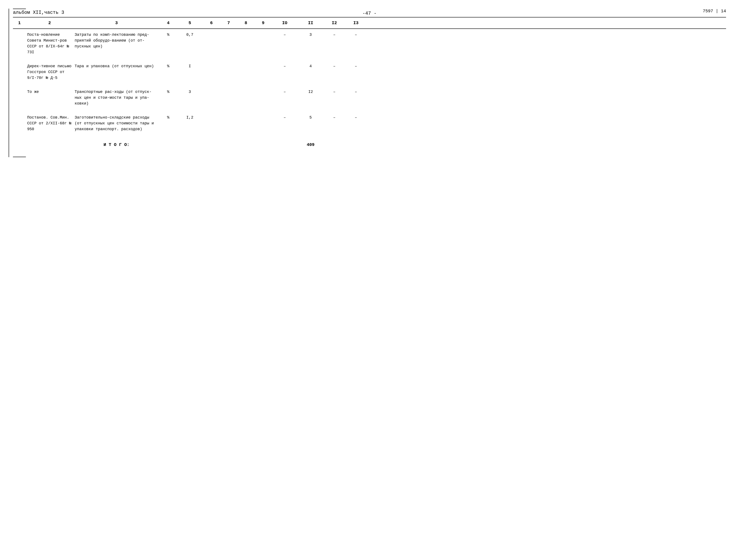  Describe the element at coordinates (49, 43) in the screenshot. I see `cell-r1-c2: Поста-новление Совета Минист-ров СССР от…` at that location.